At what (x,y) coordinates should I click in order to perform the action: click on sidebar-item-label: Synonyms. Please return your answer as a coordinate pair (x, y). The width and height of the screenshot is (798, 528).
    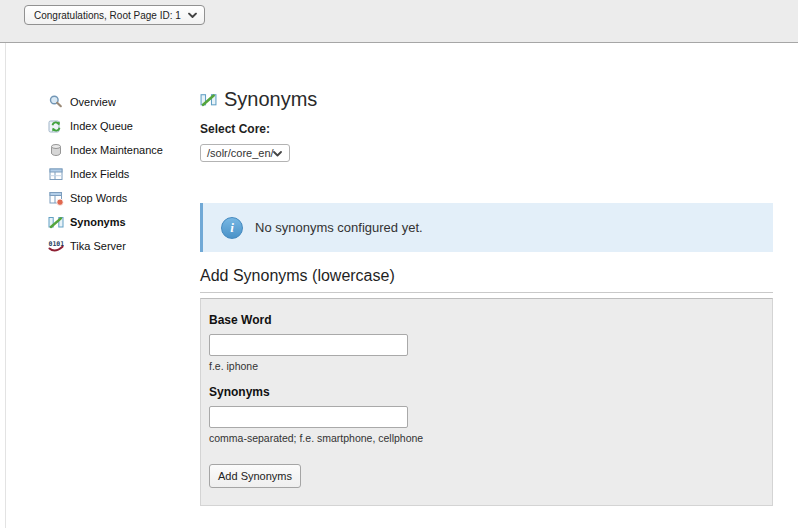
    Looking at the image, I should click on (98, 222).